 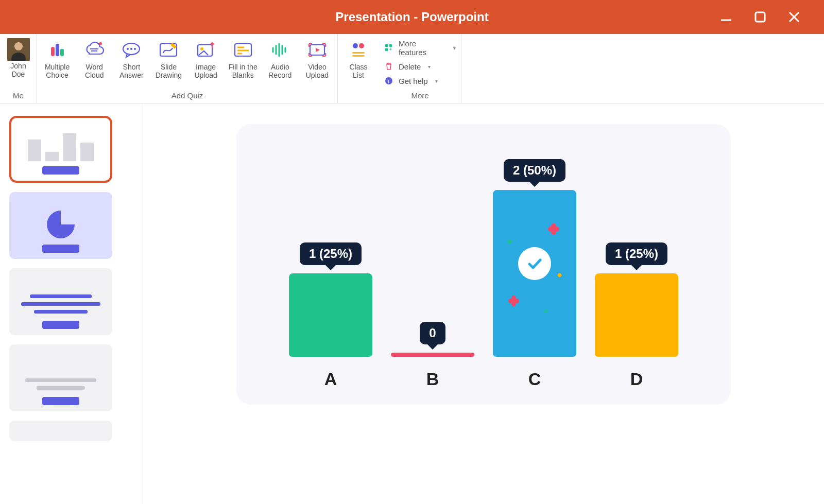 I want to click on short-answer-icon, so click(x=131, y=50).